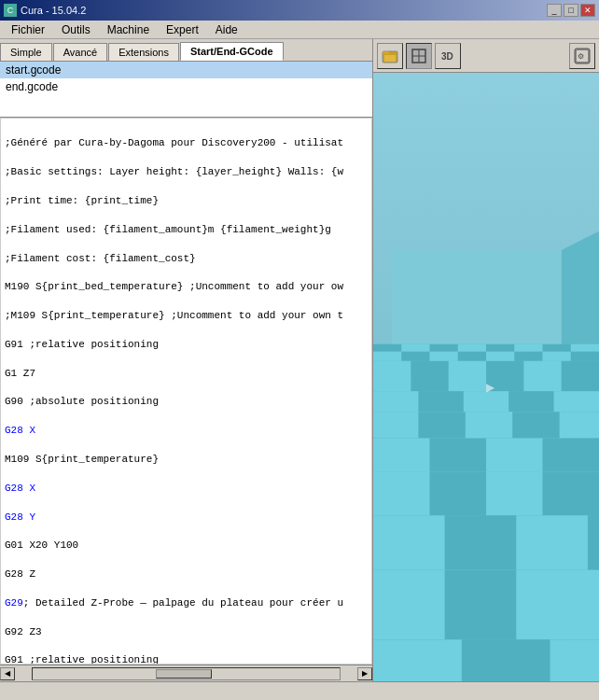 This screenshot has height=700, width=599. What do you see at coordinates (53, 10) in the screenshot?
I see `window-title: Cura - 15.04.2` at bounding box center [53, 10].